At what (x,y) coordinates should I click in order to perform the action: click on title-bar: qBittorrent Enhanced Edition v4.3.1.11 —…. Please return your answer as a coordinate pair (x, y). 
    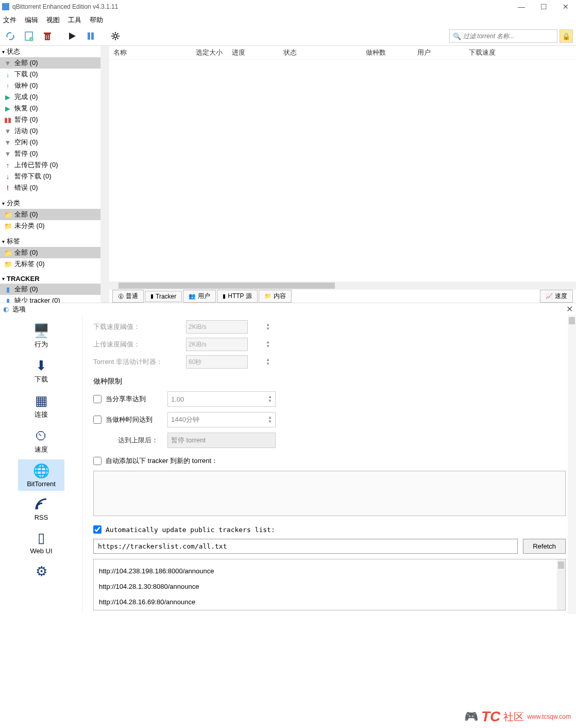
    Looking at the image, I should click on (288, 7).